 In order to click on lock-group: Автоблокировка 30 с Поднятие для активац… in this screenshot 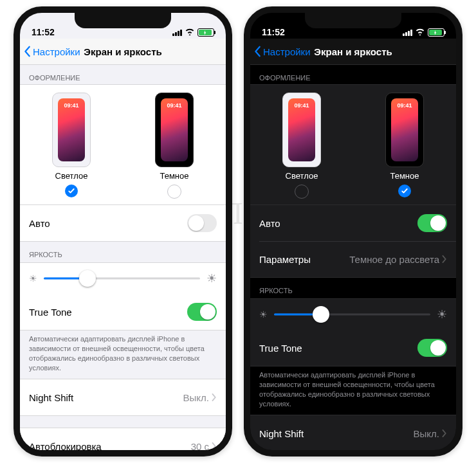, I will do `click(123, 438)`.